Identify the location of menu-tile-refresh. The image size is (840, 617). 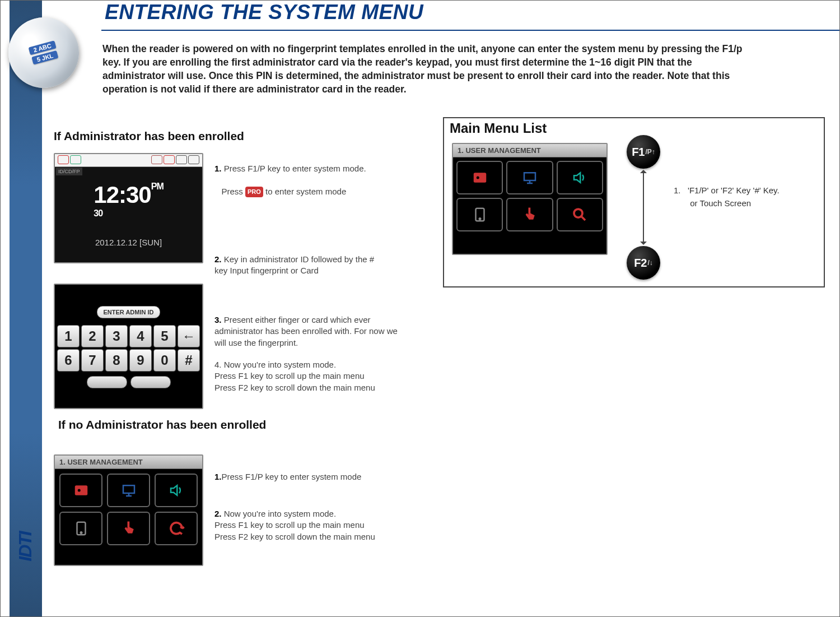
(176, 528).